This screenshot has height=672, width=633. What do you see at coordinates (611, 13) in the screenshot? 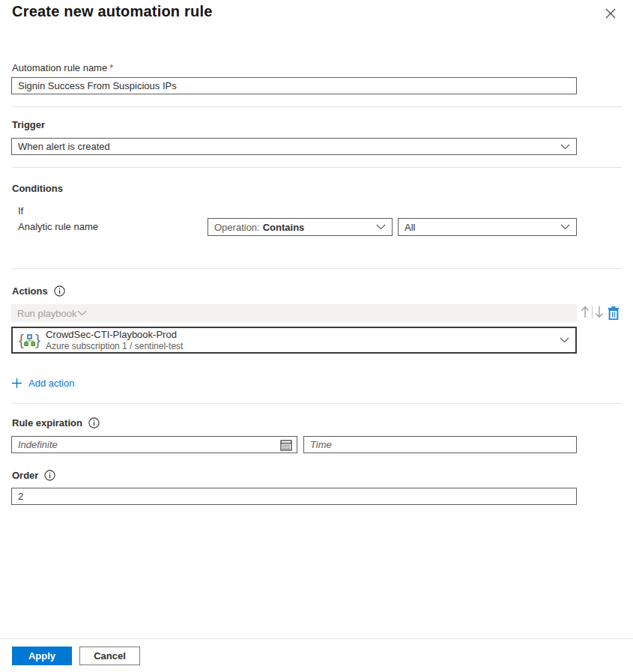
I see `close-icon` at bounding box center [611, 13].